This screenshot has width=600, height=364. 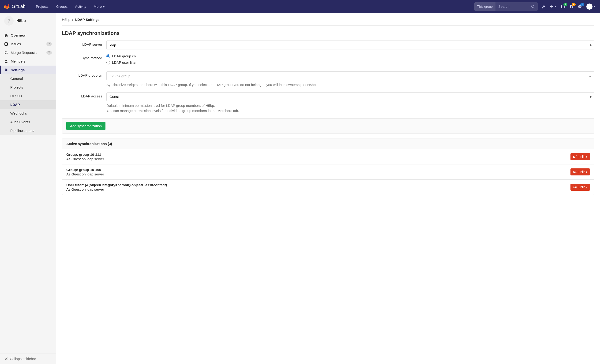 What do you see at coordinates (28, 21) in the screenshot?
I see `sidebar-header: ? H5bp` at bounding box center [28, 21].